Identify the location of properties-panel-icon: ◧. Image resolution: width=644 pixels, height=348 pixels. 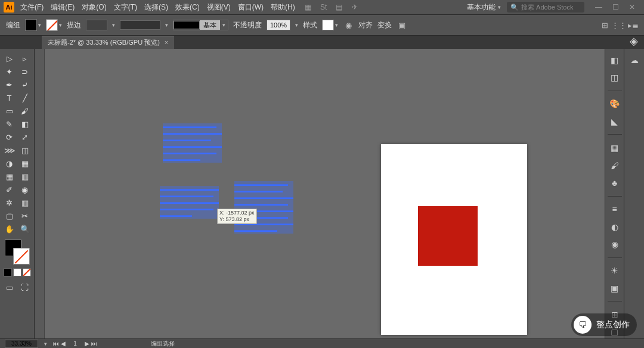
(615, 60).